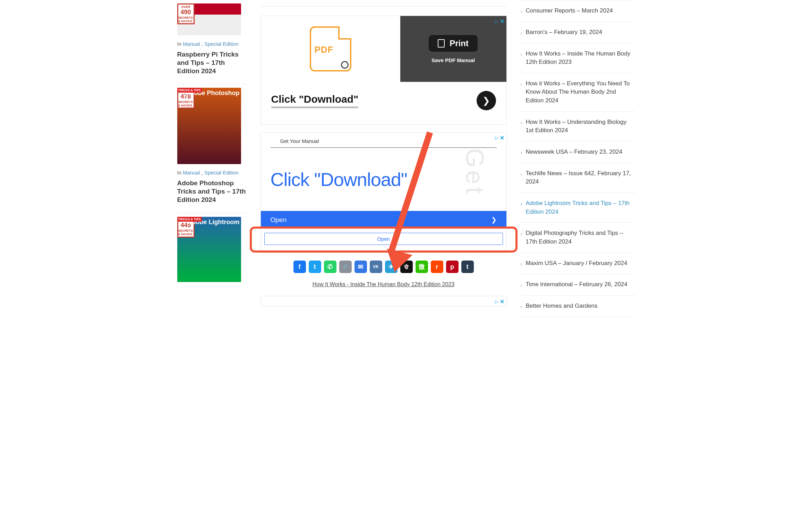 This screenshot has height=528, width=812. Describe the element at coordinates (212, 249) in the screenshot. I see `related-card: OVER 445 SECRETS & HACKS Adobe Lightroom…` at that location.